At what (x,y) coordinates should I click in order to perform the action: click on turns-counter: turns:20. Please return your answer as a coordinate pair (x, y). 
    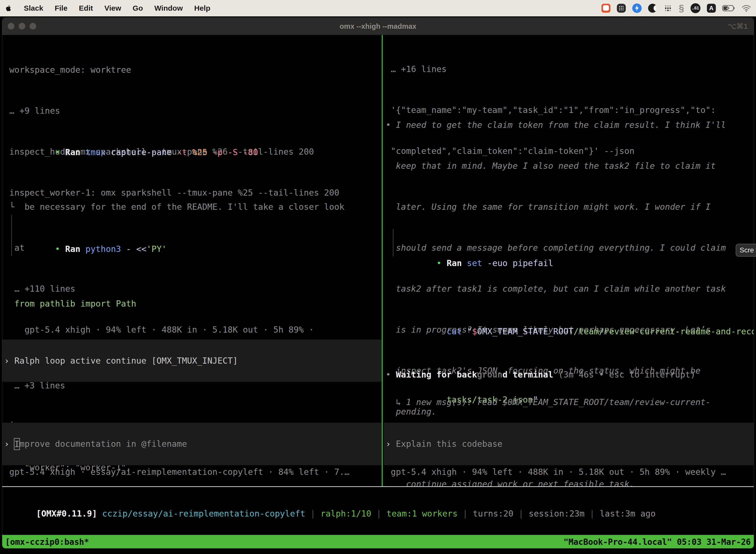
    Looking at the image, I should click on (493, 514).